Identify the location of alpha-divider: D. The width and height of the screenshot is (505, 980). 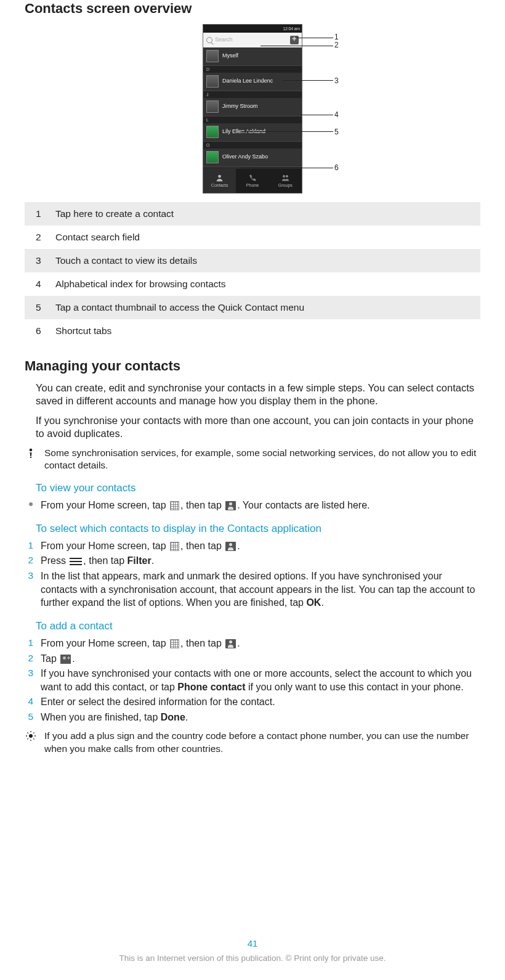
(252, 69).